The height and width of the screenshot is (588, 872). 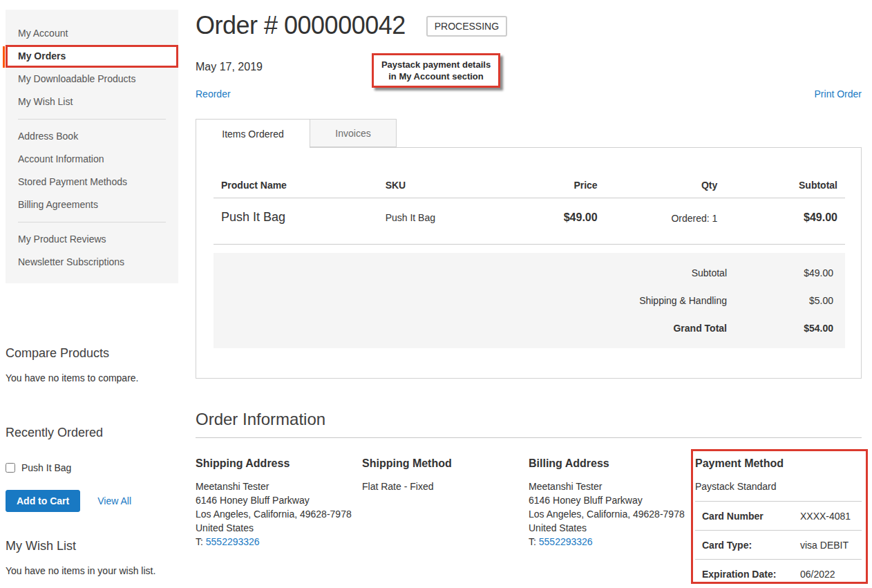 I want to click on sidebar-item-my-product-reviews: My Product Reviews, so click(x=92, y=239).